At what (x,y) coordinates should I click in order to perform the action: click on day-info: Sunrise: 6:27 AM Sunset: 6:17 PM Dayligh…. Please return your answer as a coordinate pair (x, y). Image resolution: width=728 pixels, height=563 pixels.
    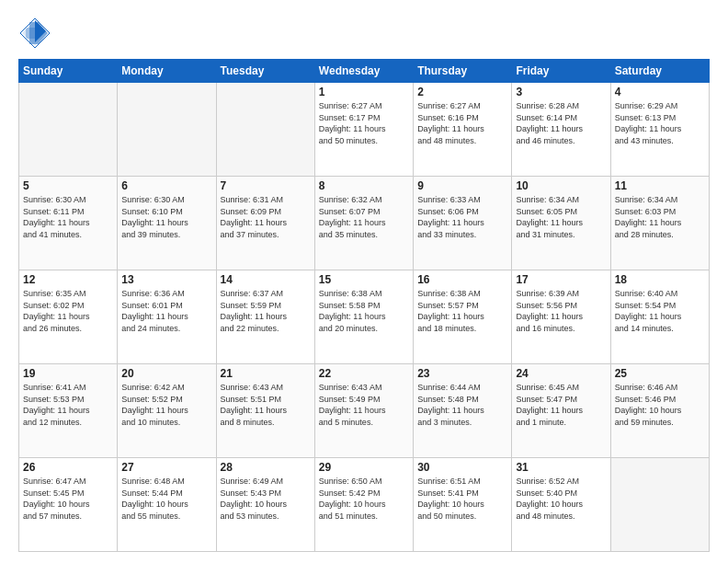
    Looking at the image, I should click on (364, 123).